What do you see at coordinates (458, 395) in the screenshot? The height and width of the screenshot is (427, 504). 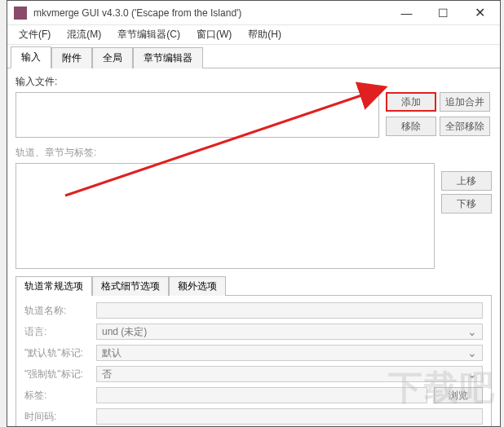 I see `browse-tags-button: 浏览` at bounding box center [458, 395].